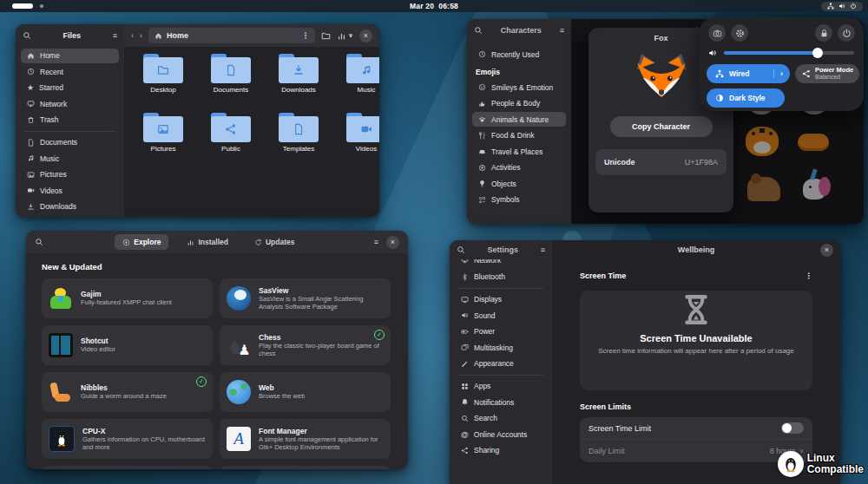 The image size is (868, 484). Describe the element at coordinates (696, 310) in the screenshot. I see `hourglass-icon` at that location.